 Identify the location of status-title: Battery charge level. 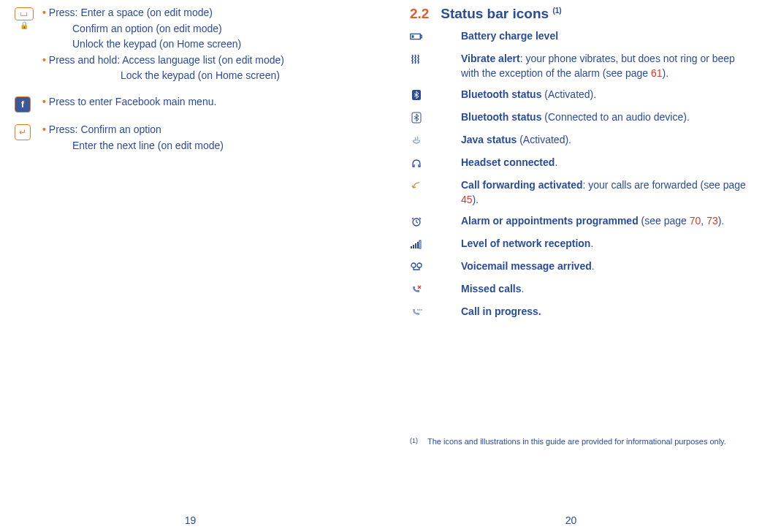
(510, 36).